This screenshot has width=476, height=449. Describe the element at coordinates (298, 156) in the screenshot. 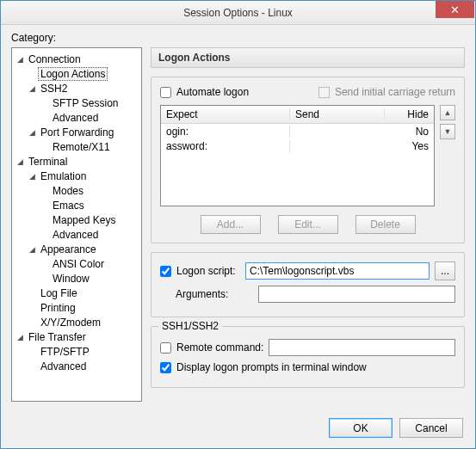

I see `expect-send-list: Expect Send Hide ogin: No` at that location.